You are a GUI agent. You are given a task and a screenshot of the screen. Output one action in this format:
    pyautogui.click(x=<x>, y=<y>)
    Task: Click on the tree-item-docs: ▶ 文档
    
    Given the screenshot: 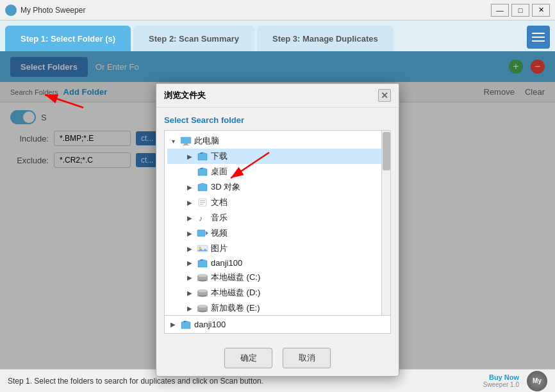 What is the action you would take?
    pyautogui.click(x=278, y=202)
    